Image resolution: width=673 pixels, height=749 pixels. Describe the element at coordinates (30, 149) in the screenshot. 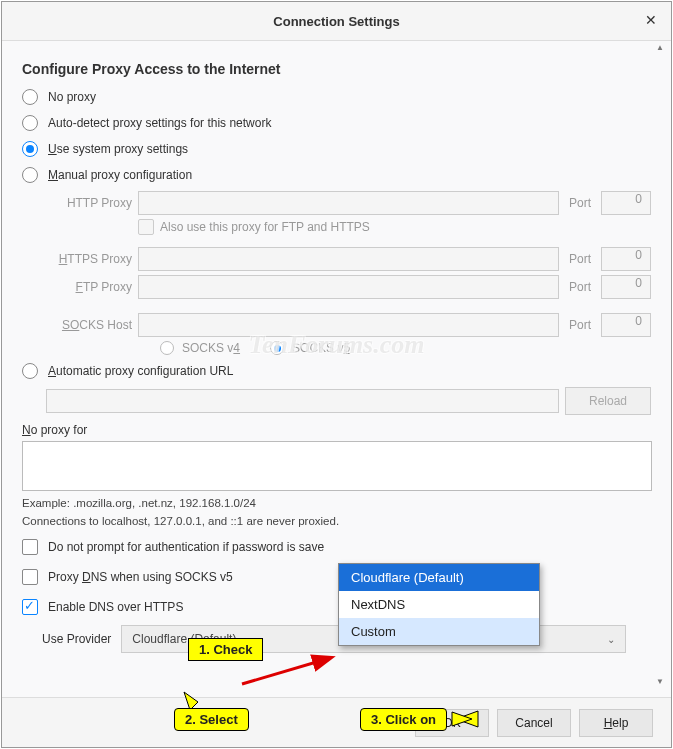

I see `radio-system-proxy` at that location.